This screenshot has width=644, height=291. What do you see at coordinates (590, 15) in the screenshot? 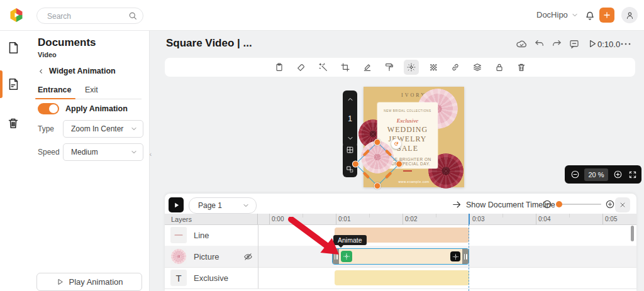
I see `notifications-bell-icon` at bounding box center [590, 15].